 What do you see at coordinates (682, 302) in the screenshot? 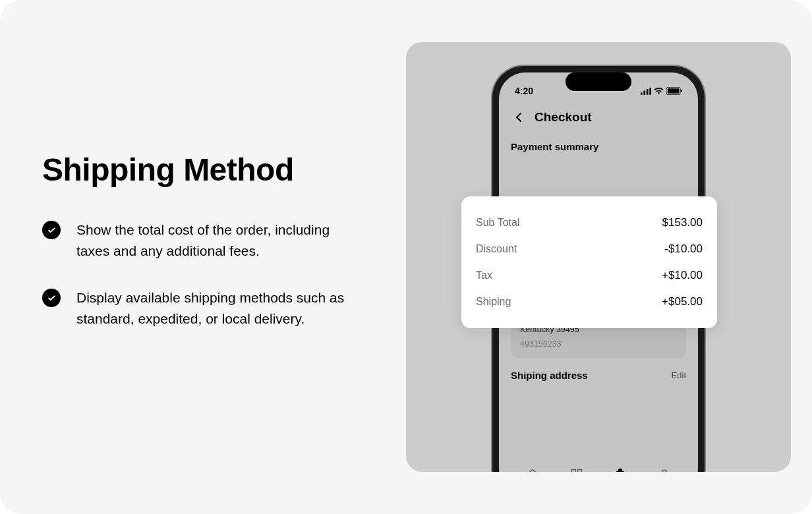
I see `summary-value: +$05.00` at bounding box center [682, 302].